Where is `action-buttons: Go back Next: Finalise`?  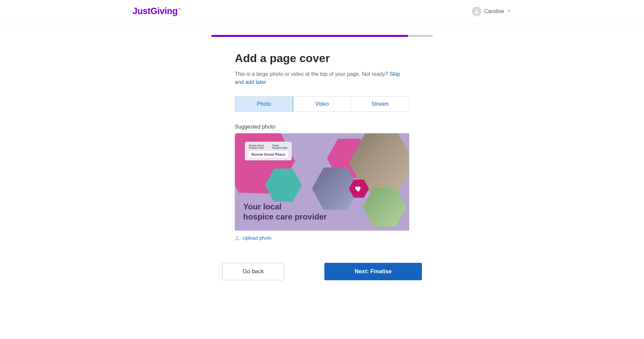
action-buttons: Go back Next: Finalise is located at coordinates (322, 272).